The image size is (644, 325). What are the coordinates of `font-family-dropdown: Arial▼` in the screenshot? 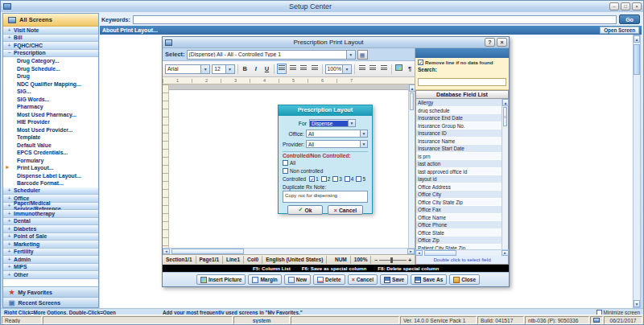 It's located at (188, 69).